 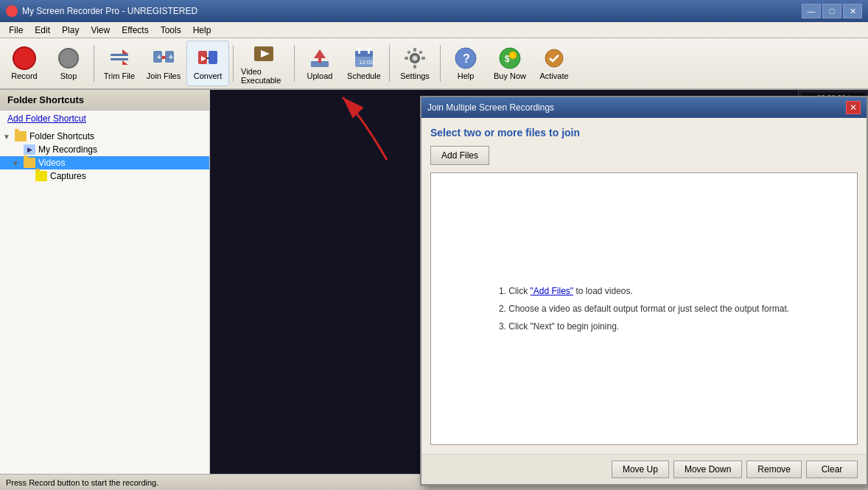 What do you see at coordinates (69, 58) in the screenshot?
I see `stop-icon` at bounding box center [69, 58].